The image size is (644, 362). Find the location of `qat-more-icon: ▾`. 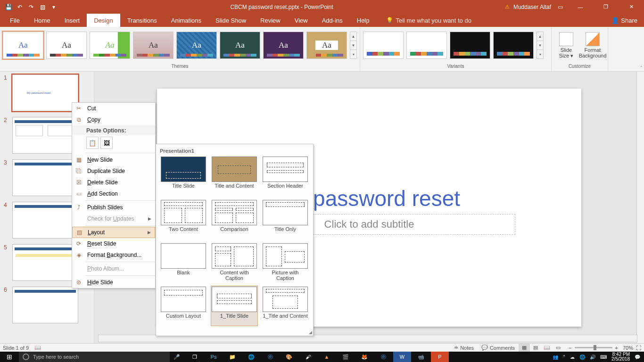

qat-more-icon: ▾ is located at coordinates (54, 7).